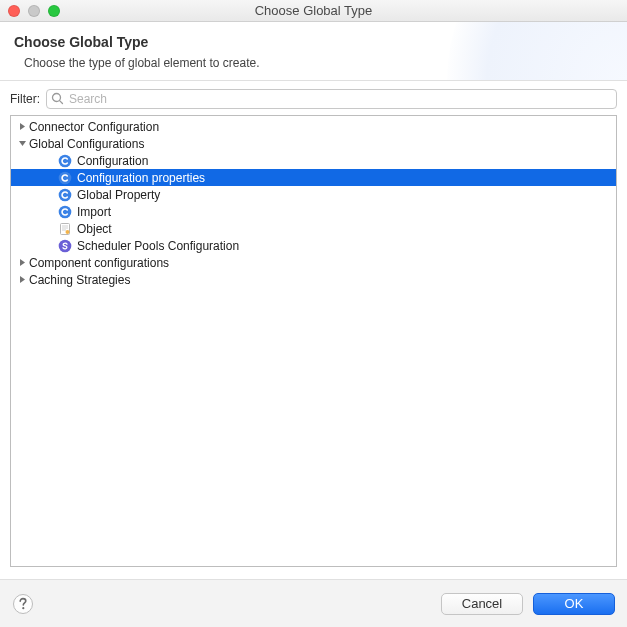 The image size is (627, 627). What do you see at coordinates (99, 263) in the screenshot?
I see `tree-item-label: Component configurations` at bounding box center [99, 263].